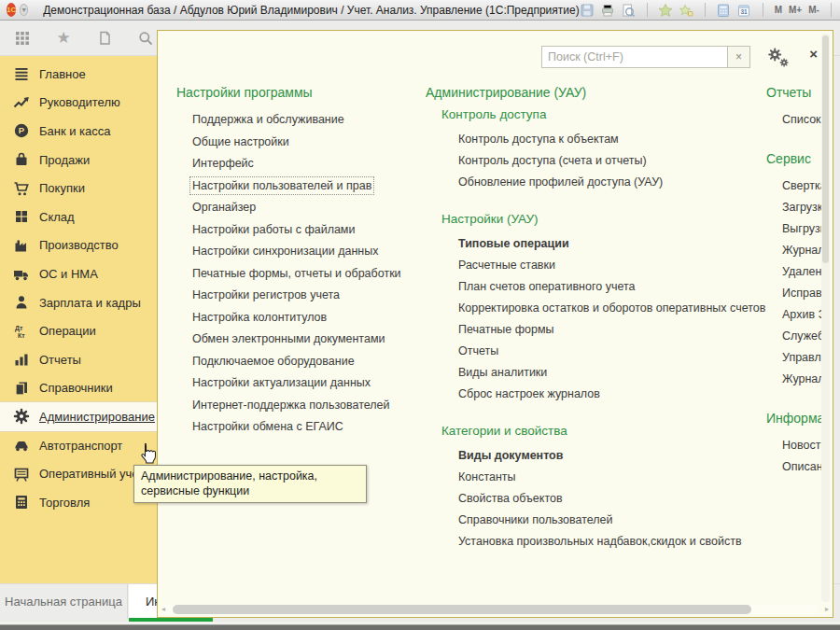 This screenshot has width=840, height=630. Describe the element at coordinates (595, 187) in the screenshot. I see `menu-item: Обновление профилей доступа (УАУ)` at that location.